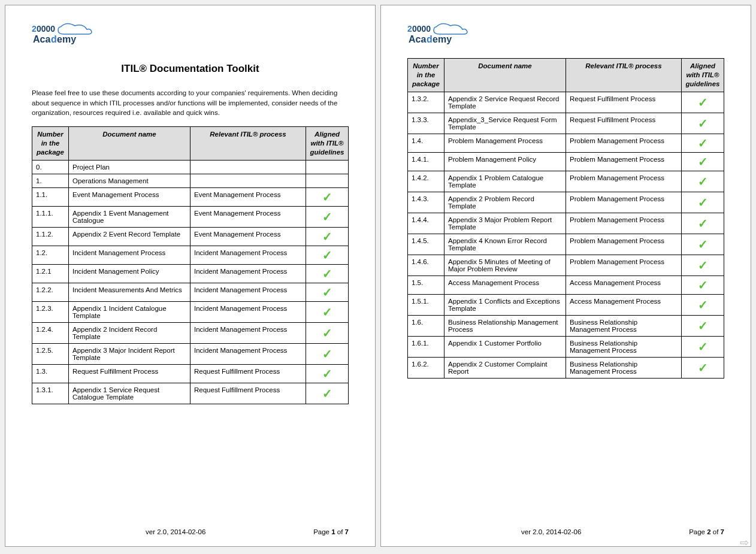  What do you see at coordinates (744, 543) in the screenshot?
I see `next-page-arrow-icon: ⇨` at bounding box center [744, 543].